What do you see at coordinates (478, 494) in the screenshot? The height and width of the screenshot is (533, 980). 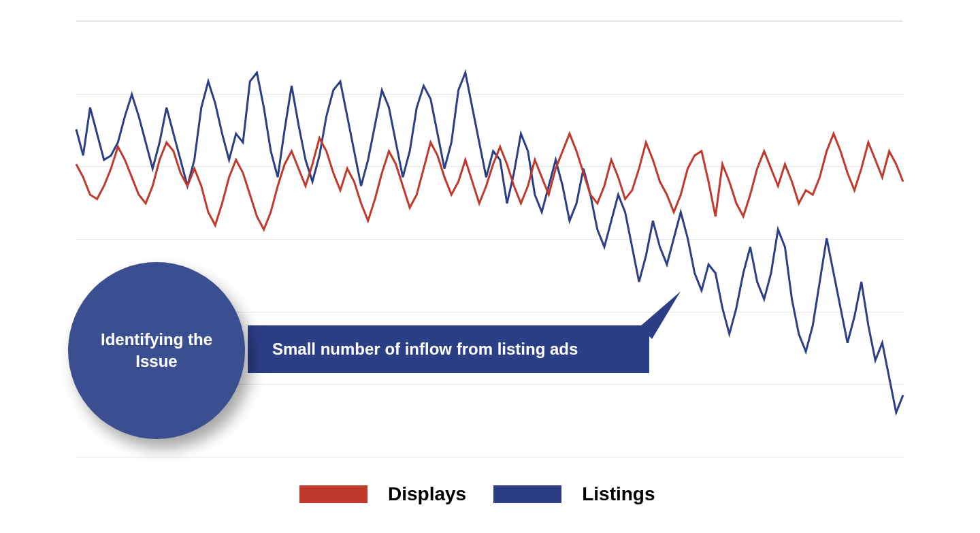 I see `legend: Displays Listings` at bounding box center [478, 494].